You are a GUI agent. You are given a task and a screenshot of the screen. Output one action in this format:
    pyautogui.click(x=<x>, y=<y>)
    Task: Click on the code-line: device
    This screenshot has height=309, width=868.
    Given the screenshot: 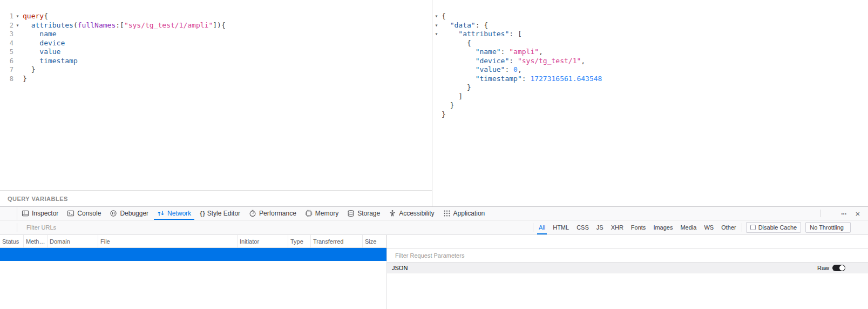 What is the action you would take?
    pyautogui.click(x=227, y=43)
    